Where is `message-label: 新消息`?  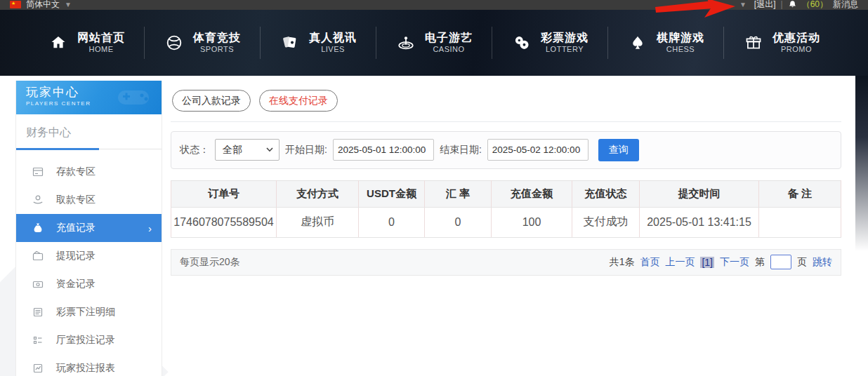
message-label: 新消息 is located at coordinates (846, 5).